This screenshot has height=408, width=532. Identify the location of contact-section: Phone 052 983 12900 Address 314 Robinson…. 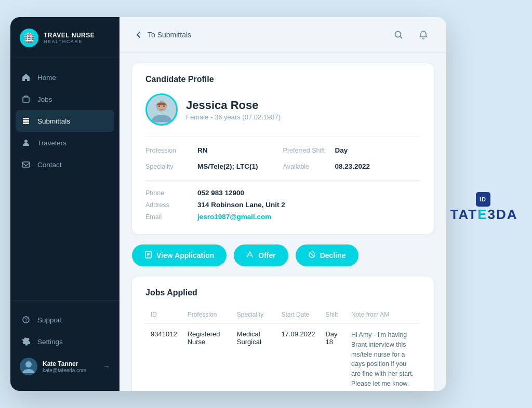
(283, 201).